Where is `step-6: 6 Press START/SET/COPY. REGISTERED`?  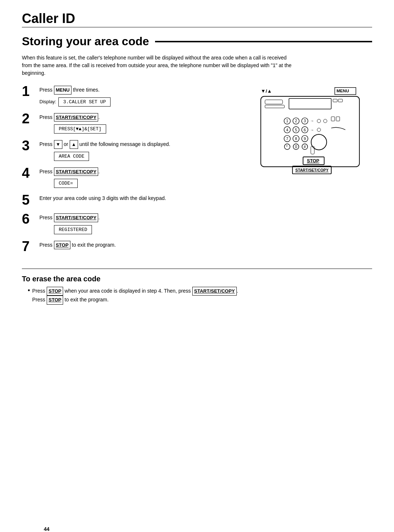
step-6: 6 Press START/SET/COPY. REGISTERED is located at coordinates (131, 224).